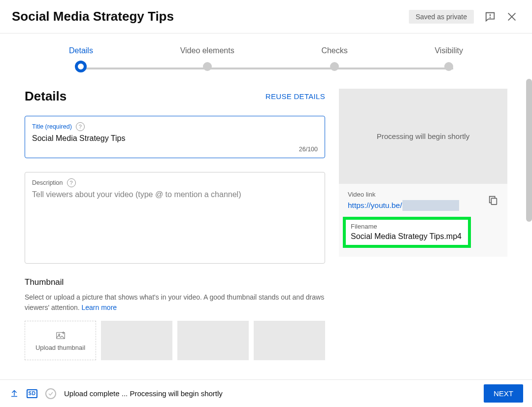 The height and width of the screenshot is (407, 532). I want to click on step-label: Visibility, so click(449, 51).